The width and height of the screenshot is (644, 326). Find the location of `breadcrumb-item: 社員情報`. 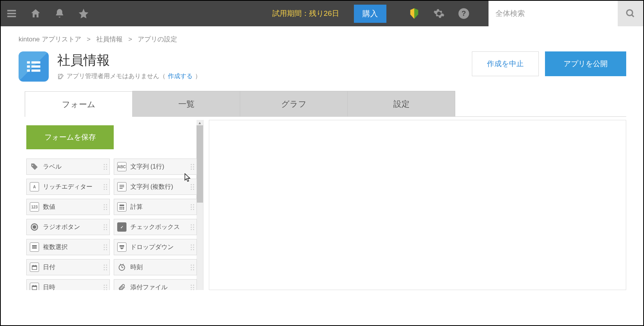

breadcrumb-item: 社員情報 is located at coordinates (109, 39).